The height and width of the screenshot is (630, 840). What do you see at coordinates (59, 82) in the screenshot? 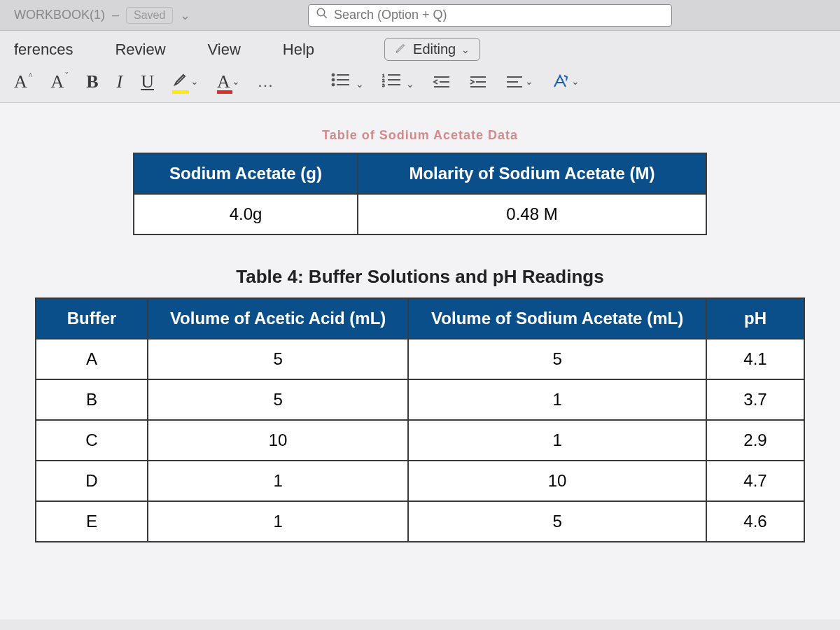
I see `decrease-font-button: Aˇ` at bounding box center [59, 82].